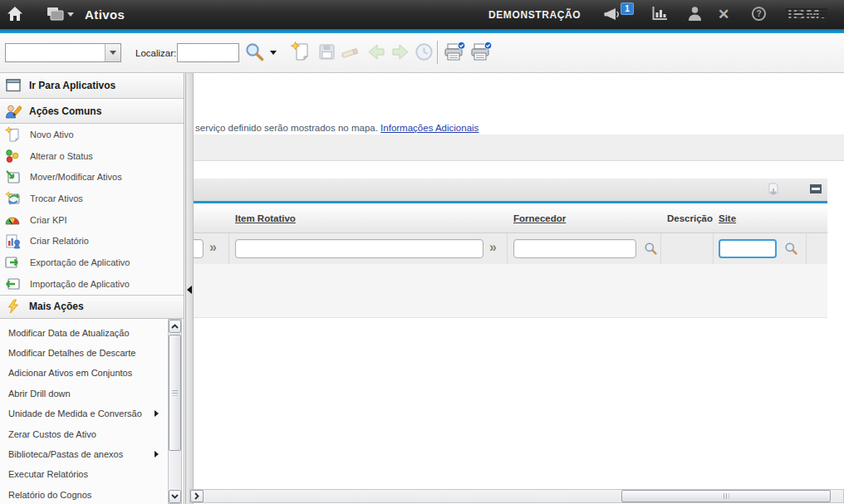 The width and height of the screenshot is (844, 504). What do you see at coordinates (72, 86) in the screenshot?
I see `go-to-applications-label: Ir Para Aplicativos` at bounding box center [72, 86].